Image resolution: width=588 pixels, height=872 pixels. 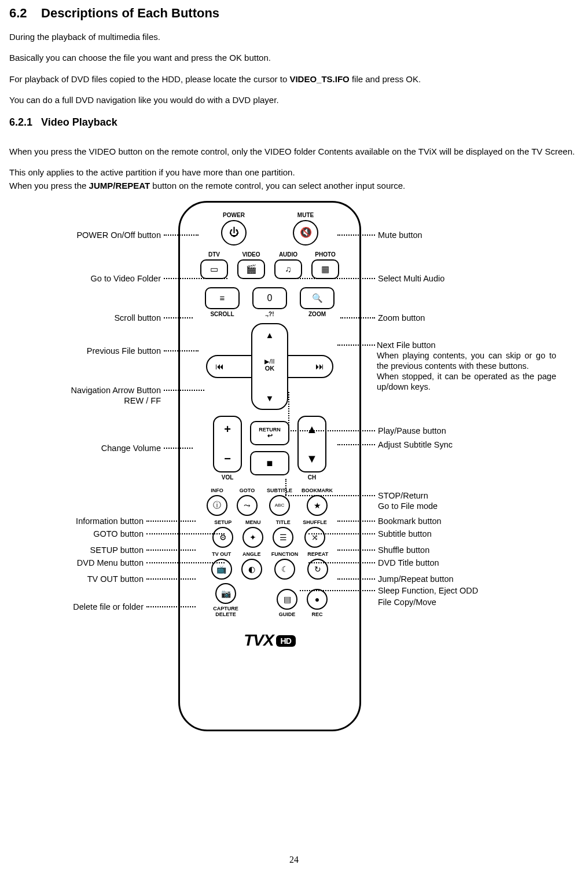 What do you see at coordinates (220, 366) in the screenshot?
I see `prev-button: ⏮` at bounding box center [220, 366].